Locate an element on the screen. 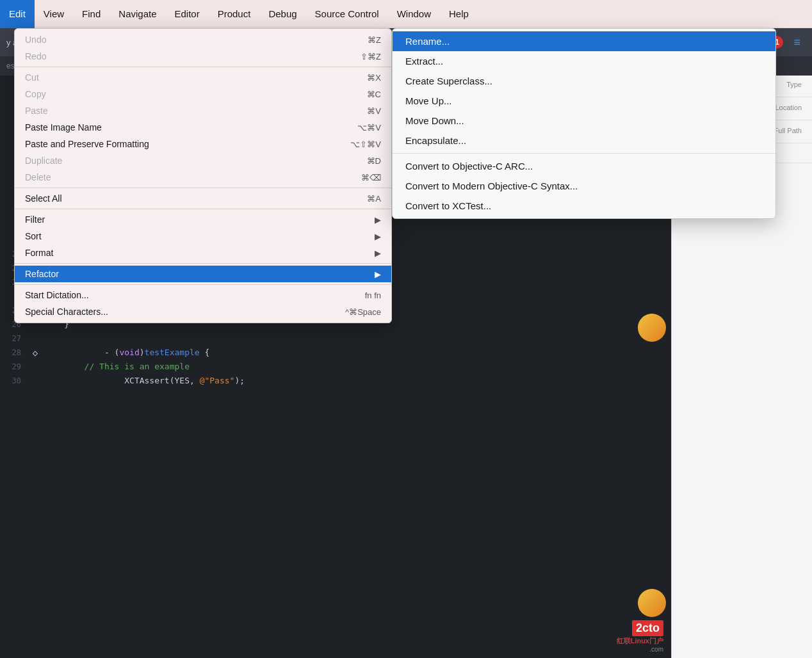 This screenshot has height=658, width=812. menu-item-undo-label: Undo is located at coordinates (36, 40).